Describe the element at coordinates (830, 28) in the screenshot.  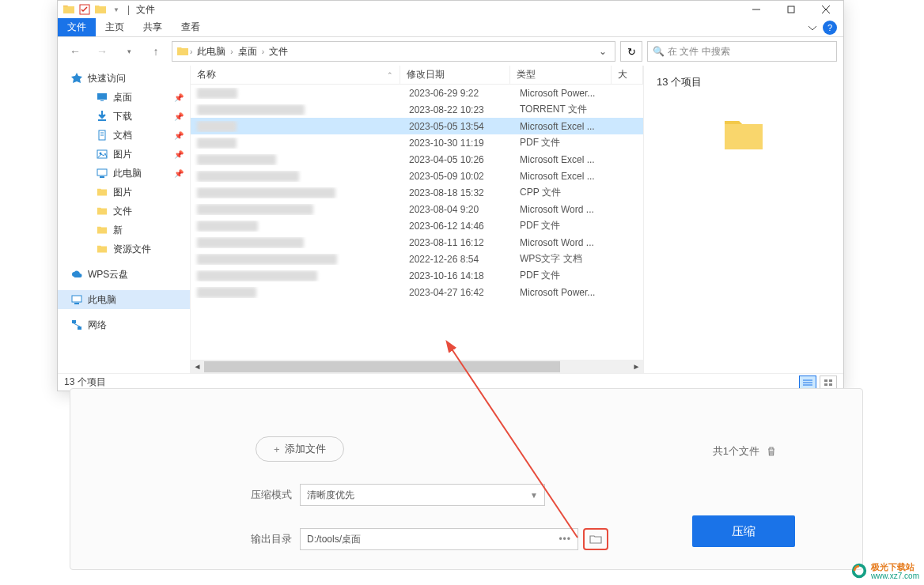
I see `help-button: ?` at that location.